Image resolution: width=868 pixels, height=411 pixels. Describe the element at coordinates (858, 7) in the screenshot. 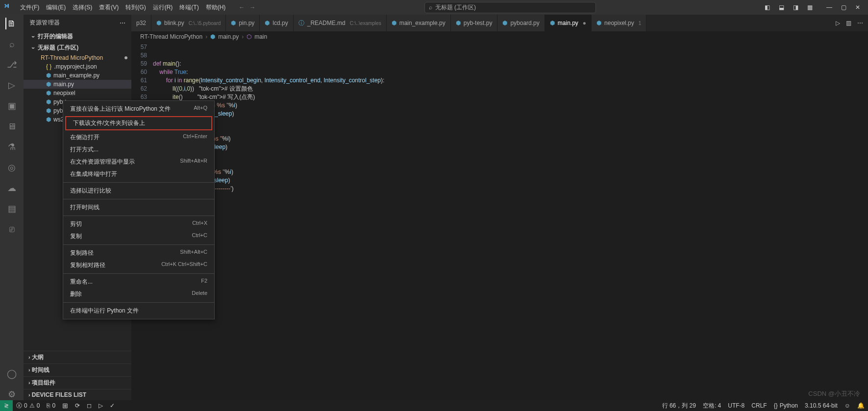

I see `window-close-icon: ✕` at that location.